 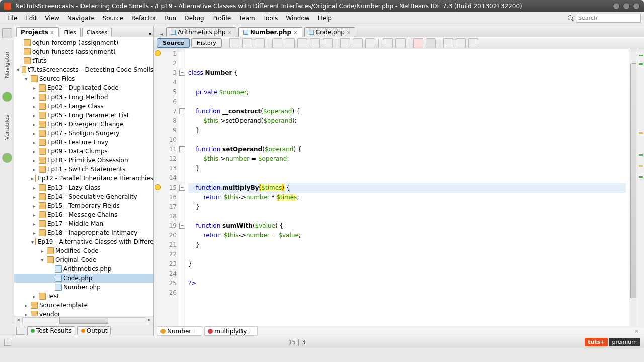 I want to click on tree-node: Arithmetics.php, so click(x=84, y=269).